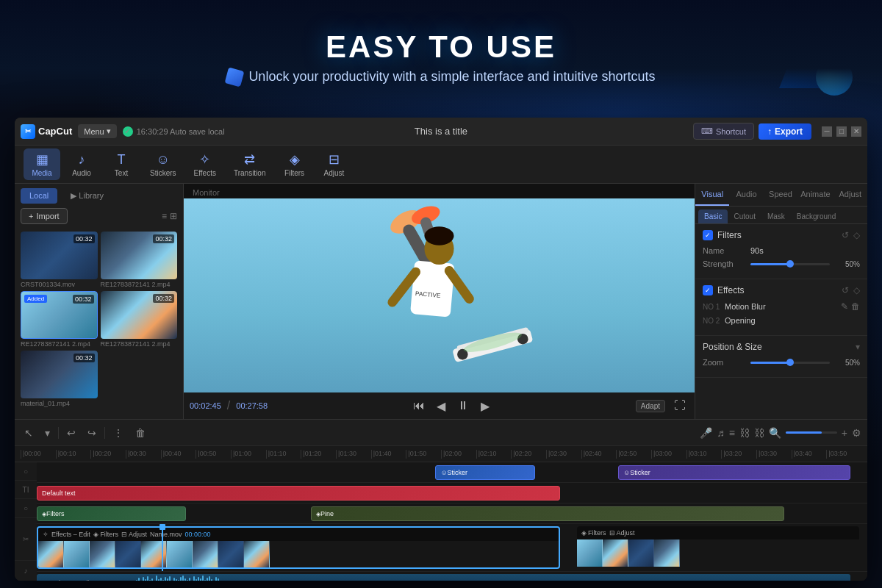  What do you see at coordinates (163, 165) in the screenshot?
I see `toolbar-stickers: ☺ Stickers` at bounding box center [163, 165].